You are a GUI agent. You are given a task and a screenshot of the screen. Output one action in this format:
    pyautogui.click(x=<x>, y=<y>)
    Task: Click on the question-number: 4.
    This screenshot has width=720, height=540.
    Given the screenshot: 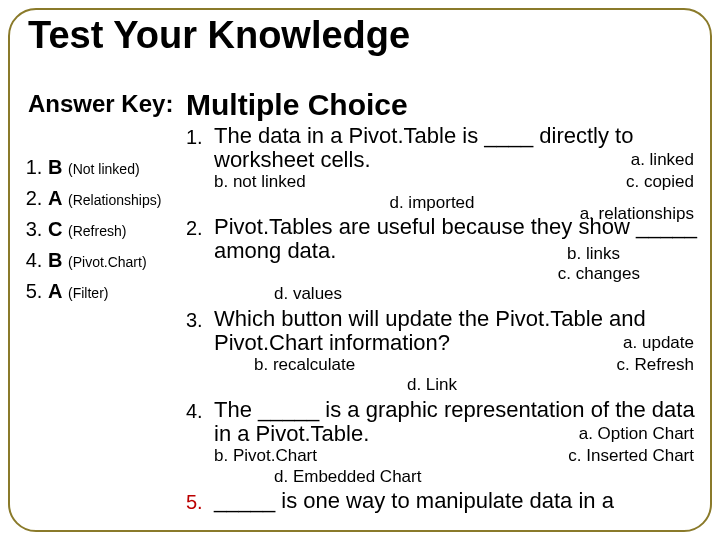 What is the action you would take?
    pyautogui.click(x=200, y=410)
    